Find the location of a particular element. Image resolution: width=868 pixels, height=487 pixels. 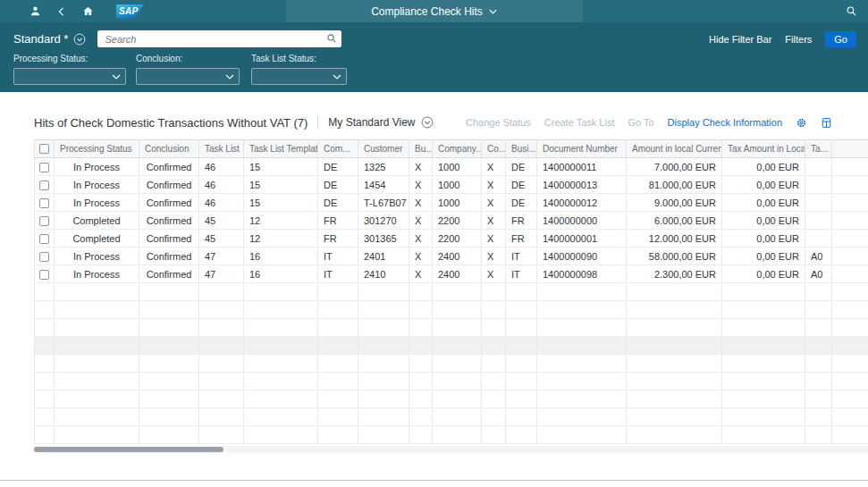

app-title-button: Compliance Check Hits is located at coordinates (434, 11).